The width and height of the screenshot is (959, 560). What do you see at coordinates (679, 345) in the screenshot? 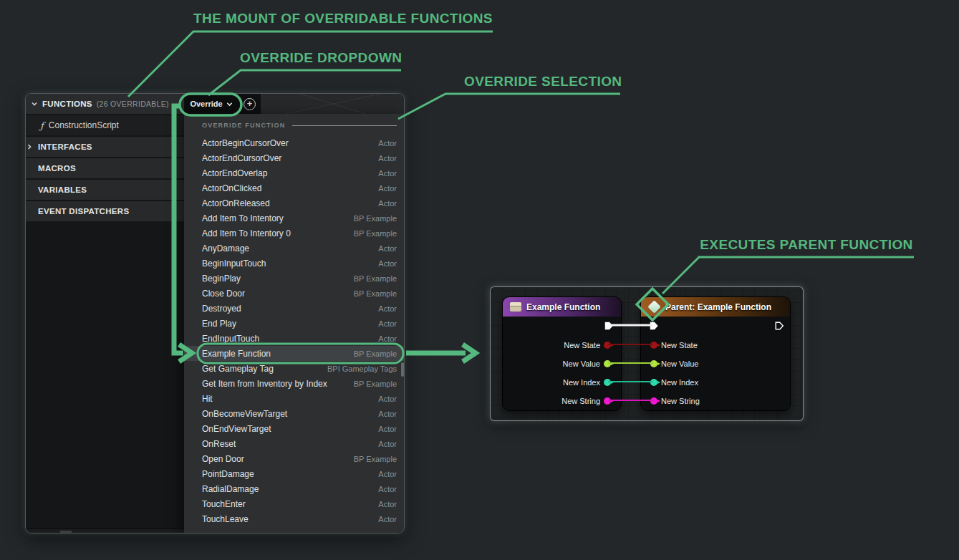
I see `pin-label: New State` at bounding box center [679, 345].